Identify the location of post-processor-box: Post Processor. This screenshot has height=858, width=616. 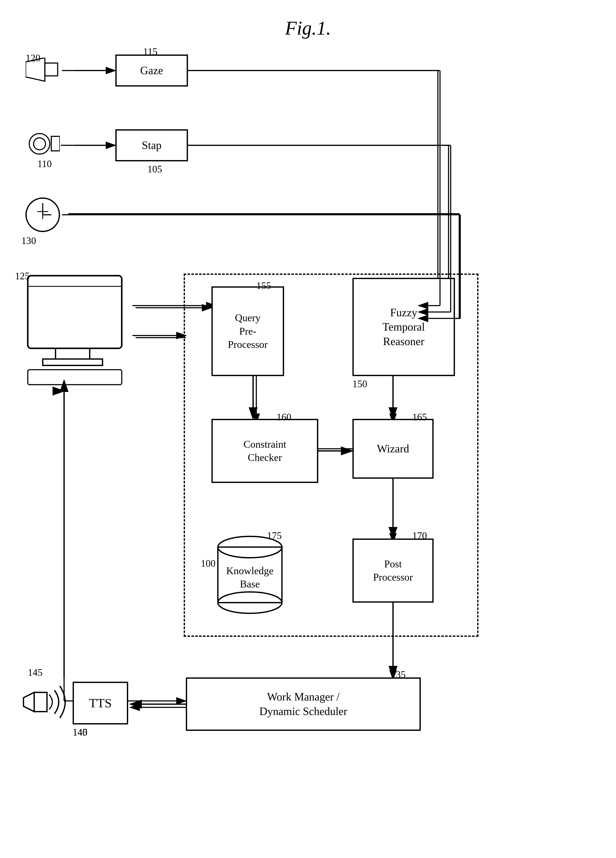
(393, 570).